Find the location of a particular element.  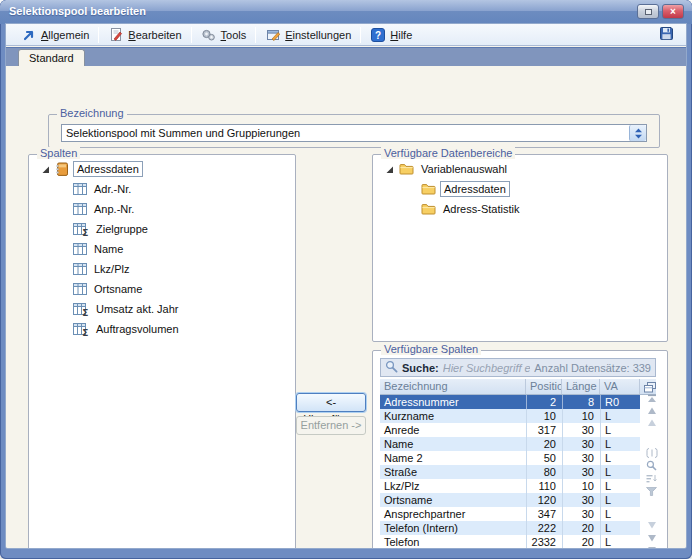

tree-item: ΣZielgruppe is located at coordinates (162, 229).